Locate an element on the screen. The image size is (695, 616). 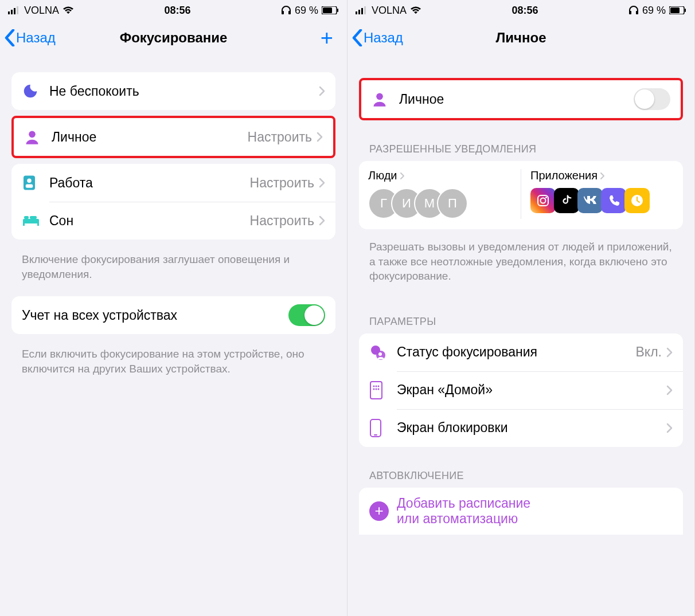
focus-row-sleep: Сон Настроить is located at coordinates (173, 221).